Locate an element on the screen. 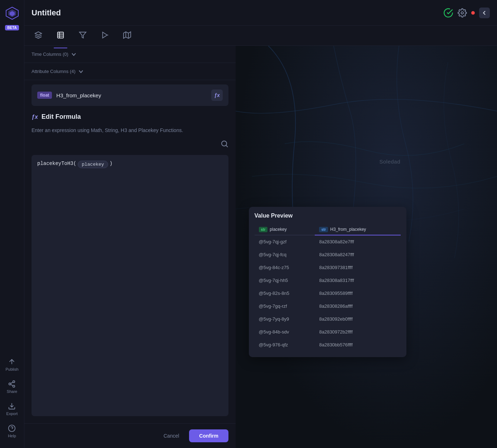 This screenshot has width=497, height=448. col-badge-str-2: str is located at coordinates (324, 230).